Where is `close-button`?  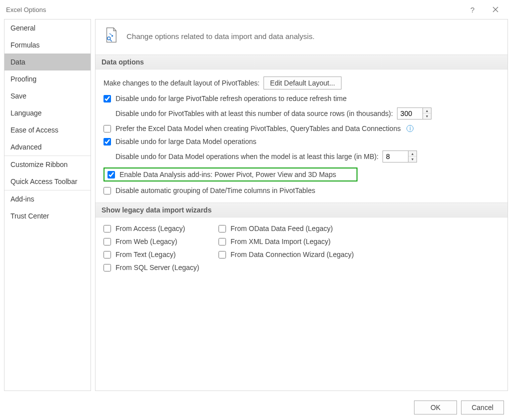
close-button is located at coordinates (496, 10).